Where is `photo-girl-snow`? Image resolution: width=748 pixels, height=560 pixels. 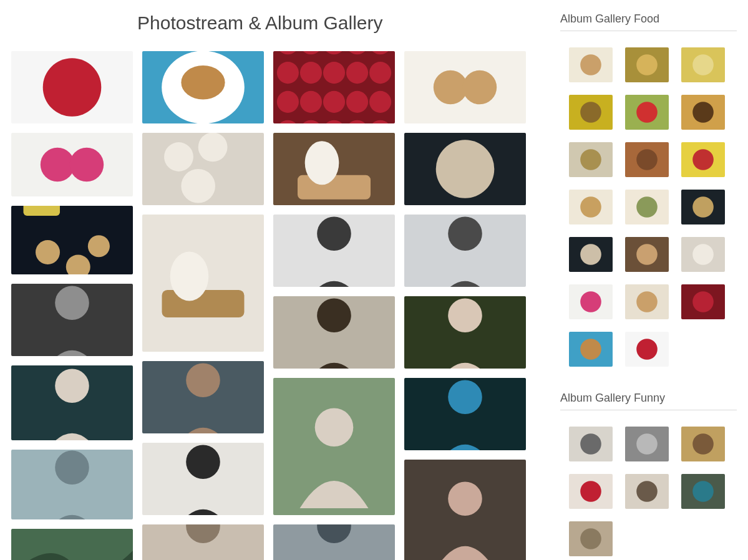 photo-girl-snow is located at coordinates (203, 479).